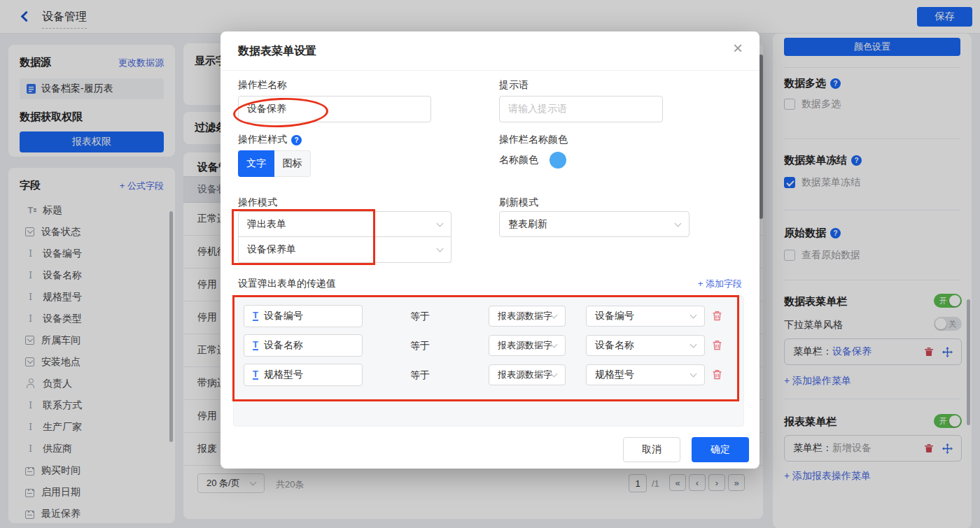  What do you see at coordinates (645, 316) in the screenshot?
I see `source-field-select: 设备编号` at bounding box center [645, 316].